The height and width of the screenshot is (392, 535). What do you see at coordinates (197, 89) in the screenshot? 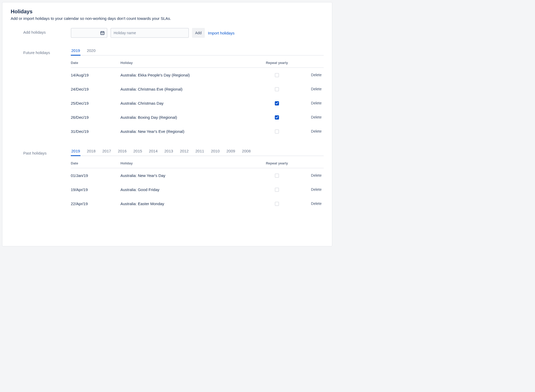
I see `table-row: 24/Dec/19Australia: Christmas Eve (Regio…` at bounding box center [197, 89].